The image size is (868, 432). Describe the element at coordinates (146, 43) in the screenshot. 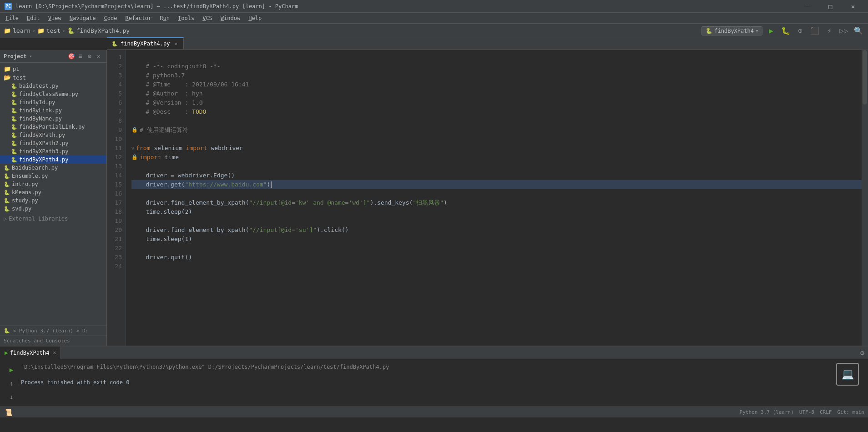

I see `tab-findbyxpath4: 🐍 findByXPath4.py ✕` at that location.